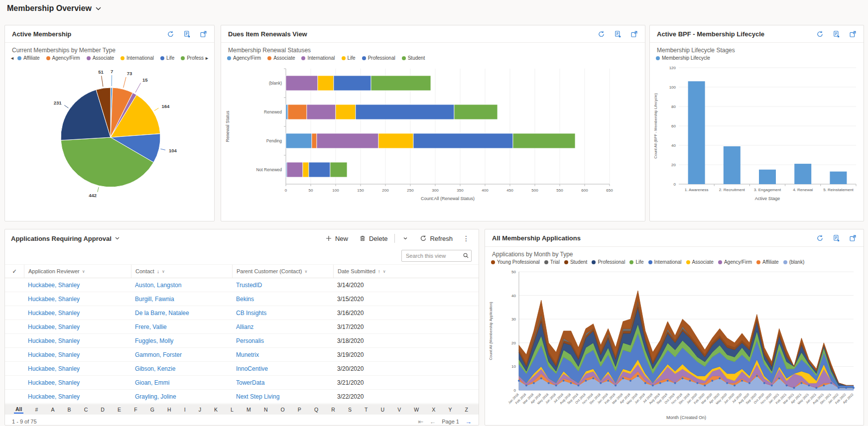  I want to click on column-header: Application Reviewer∨, so click(78, 271).